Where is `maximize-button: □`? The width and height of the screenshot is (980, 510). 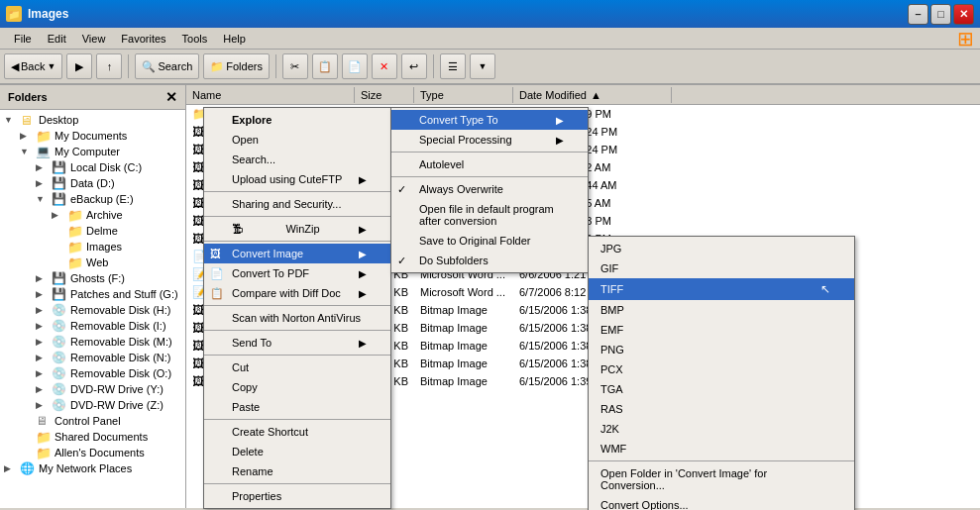 maximize-button: □ is located at coordinates (941, 14).